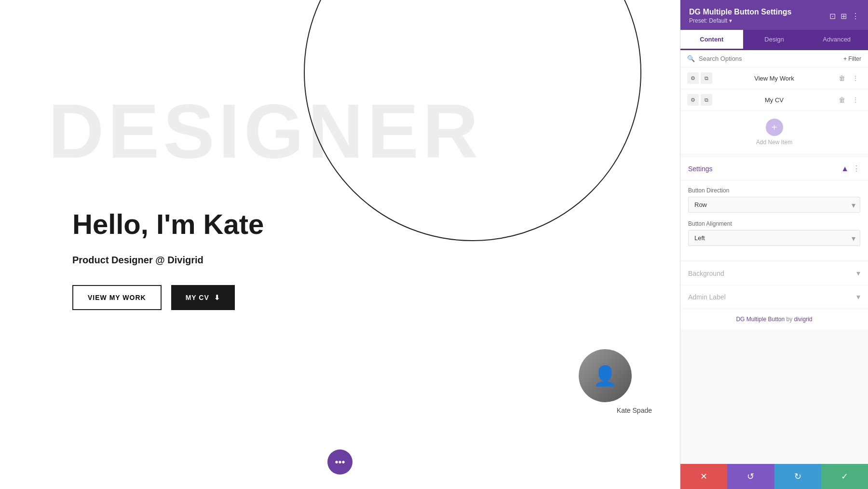 This screenshot has width=868, height=489. I want to click on panel-footer: DG Multiple Button by divigrid, so click(774, 319).